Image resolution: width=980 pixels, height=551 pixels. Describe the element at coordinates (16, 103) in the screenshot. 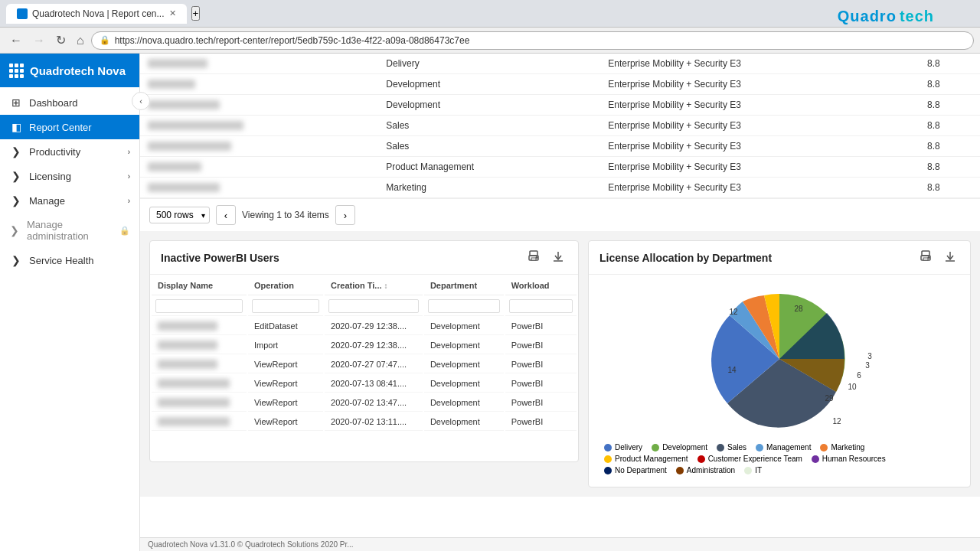

I see `dashboard-icon: ⊞` at that location.